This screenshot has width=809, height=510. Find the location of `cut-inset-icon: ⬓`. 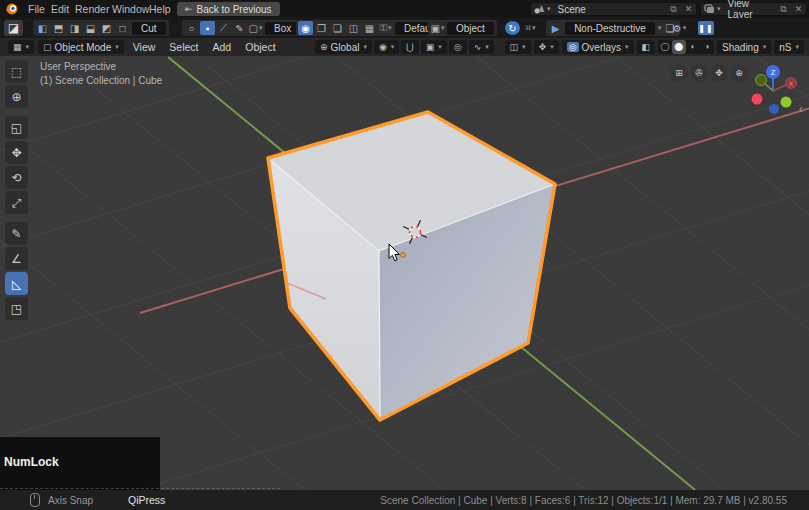

cut-inset-icon: ⬓ is located at coordinates (90, 28).